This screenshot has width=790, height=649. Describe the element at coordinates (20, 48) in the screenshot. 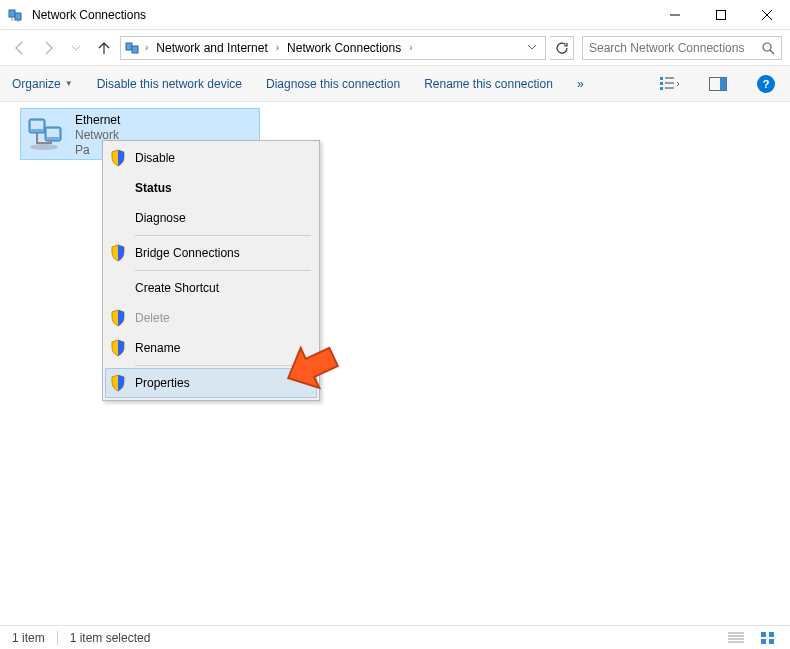

I see `back-button` at that location.